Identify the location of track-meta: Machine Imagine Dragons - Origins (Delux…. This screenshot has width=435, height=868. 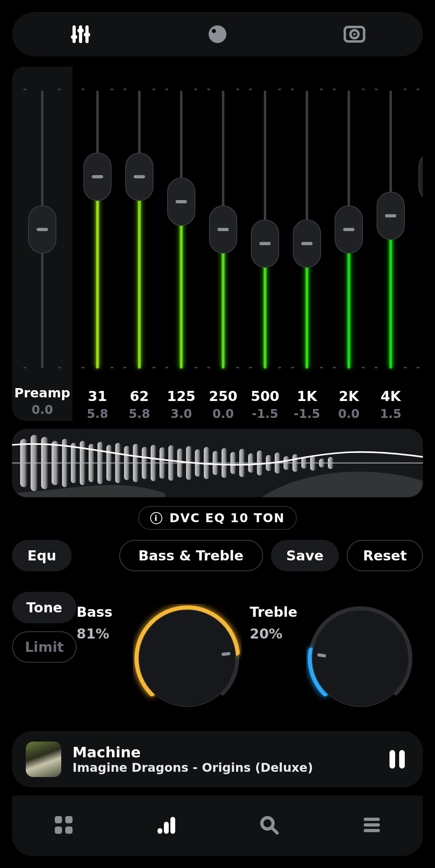
(223, 759).